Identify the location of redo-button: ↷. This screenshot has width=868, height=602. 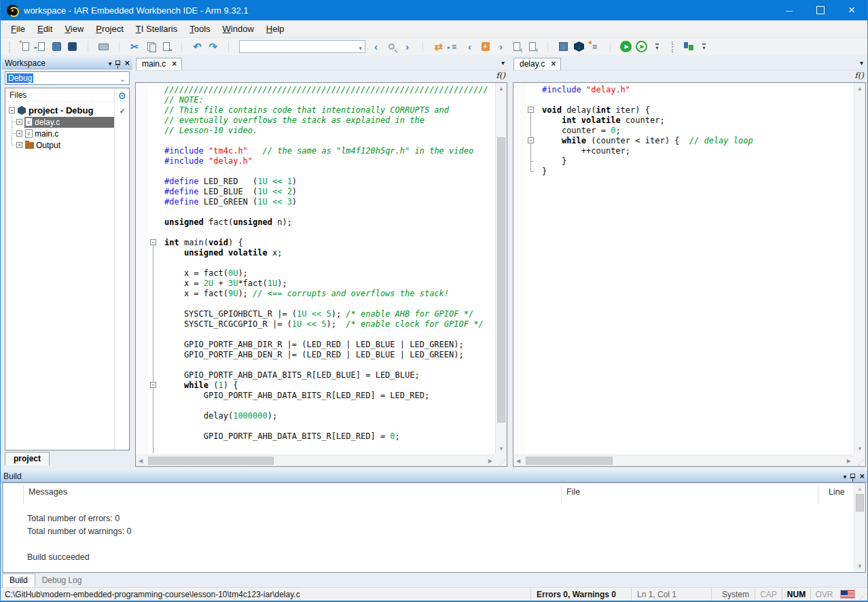
(213, 47).